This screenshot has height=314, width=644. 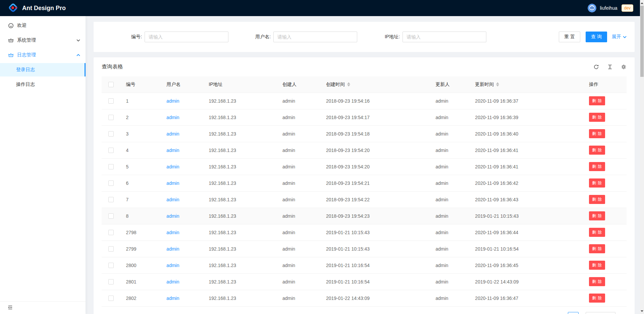 I want to click on sidebar-item-system-management: 系统管理, so click(x=43, y=40).